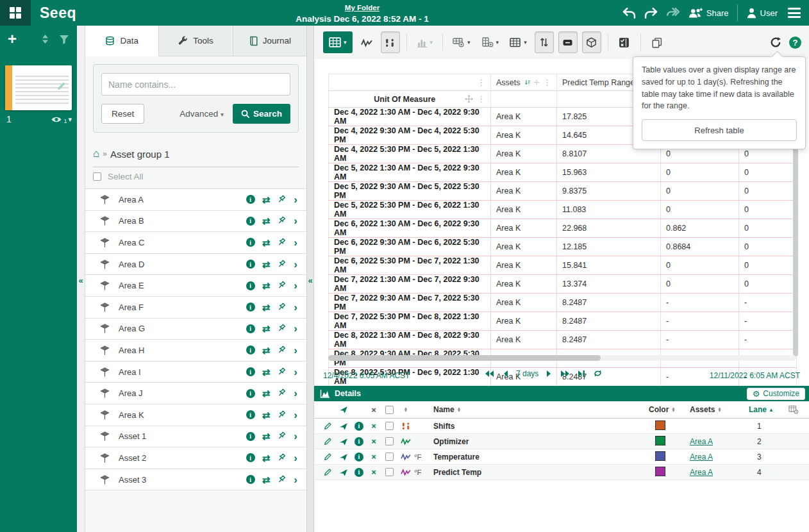 This screenshot has width=809, height=532. I want to click on color-column-header: Color, so click(659, 410).